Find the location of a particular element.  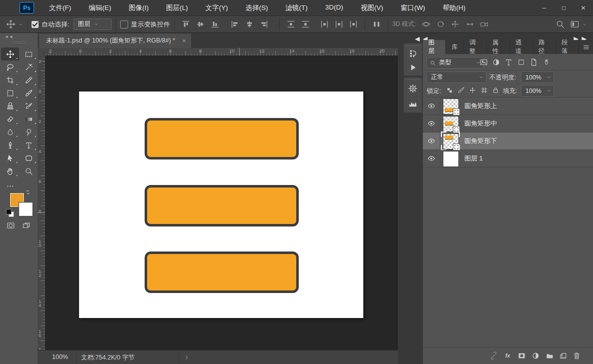

menu-file: 文件(F) is located at coordinates (60, 8).